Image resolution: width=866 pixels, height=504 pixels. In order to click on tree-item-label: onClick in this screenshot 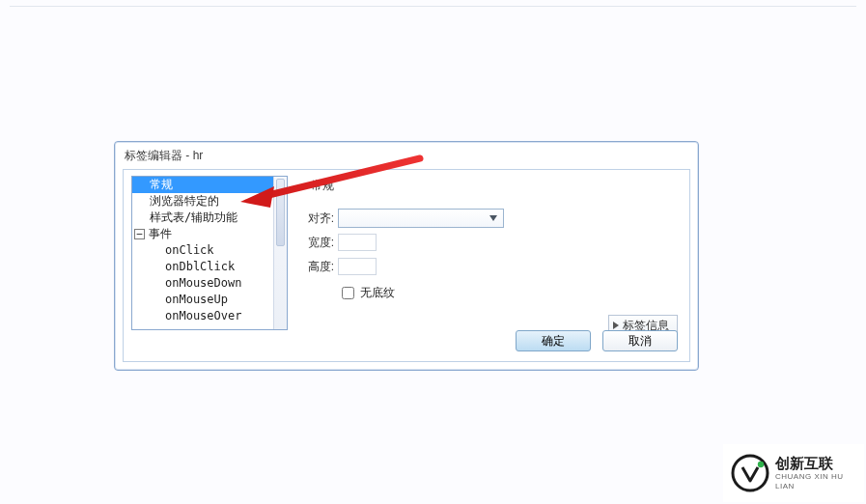, I will do `click(189, 251)`.